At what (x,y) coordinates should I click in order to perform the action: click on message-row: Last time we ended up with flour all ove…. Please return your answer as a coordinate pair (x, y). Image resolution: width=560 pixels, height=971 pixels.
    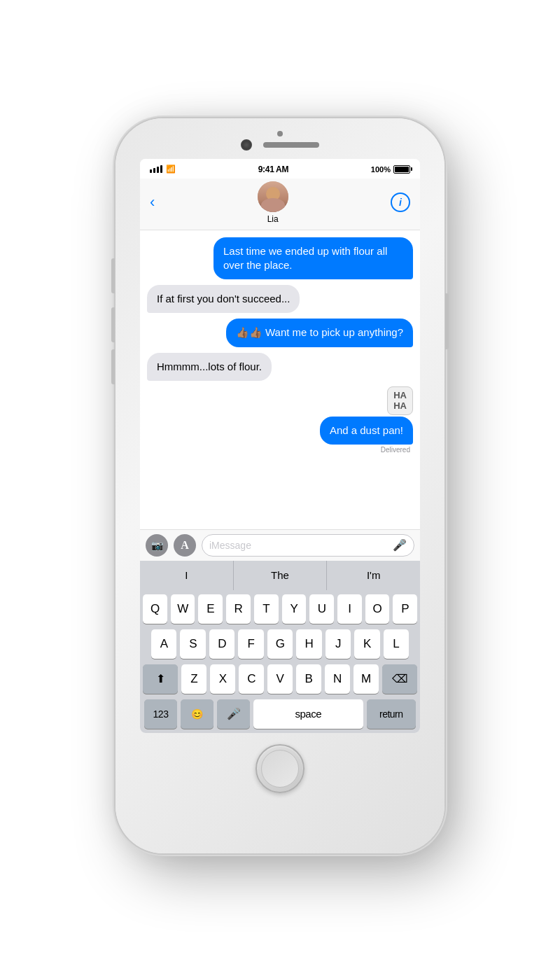
    Looking at the image, I should click on (280, 259).